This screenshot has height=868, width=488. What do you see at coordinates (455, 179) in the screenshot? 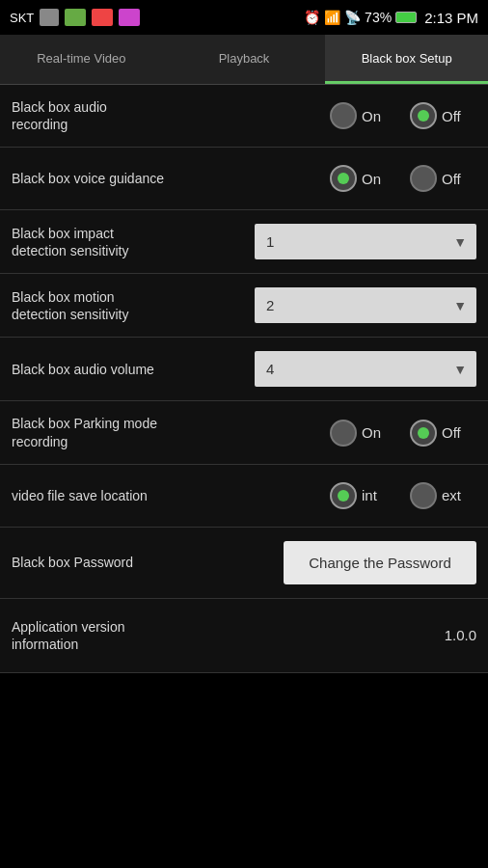
I see `voice-off-label: Off` at bounding box center [455, 179].